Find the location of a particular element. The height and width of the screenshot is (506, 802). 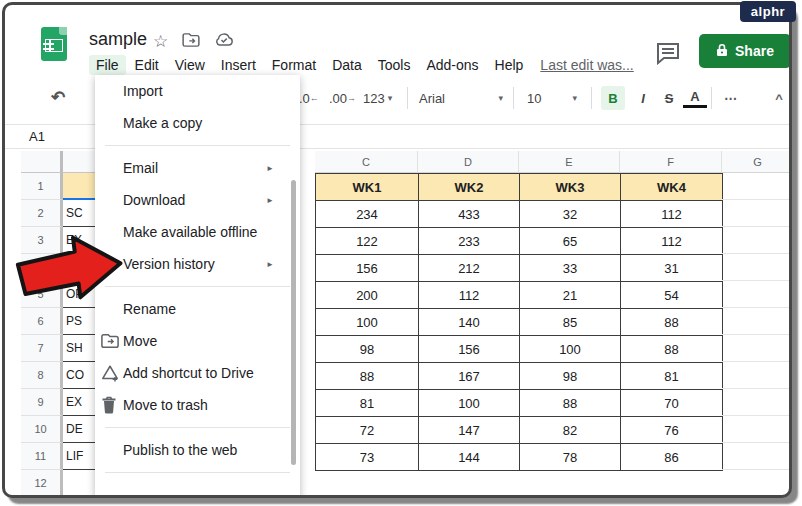

menu-data: Data is located at coordinates (347, 65).